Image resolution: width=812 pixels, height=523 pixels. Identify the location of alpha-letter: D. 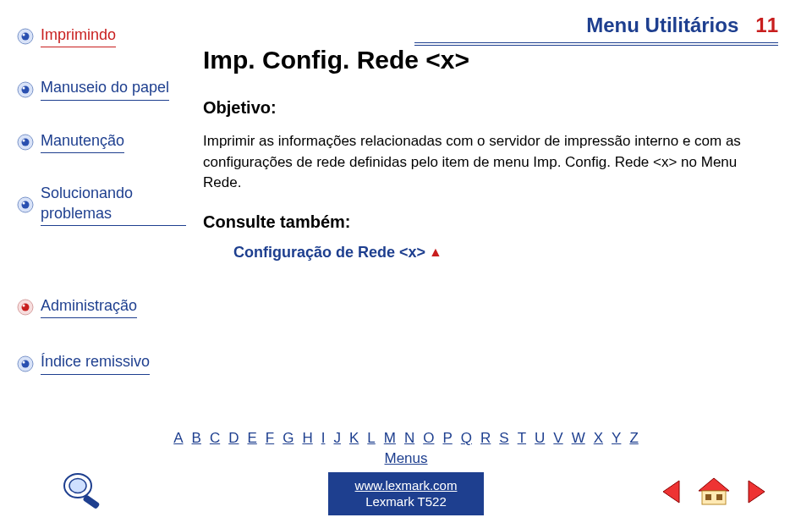
(233, 438).